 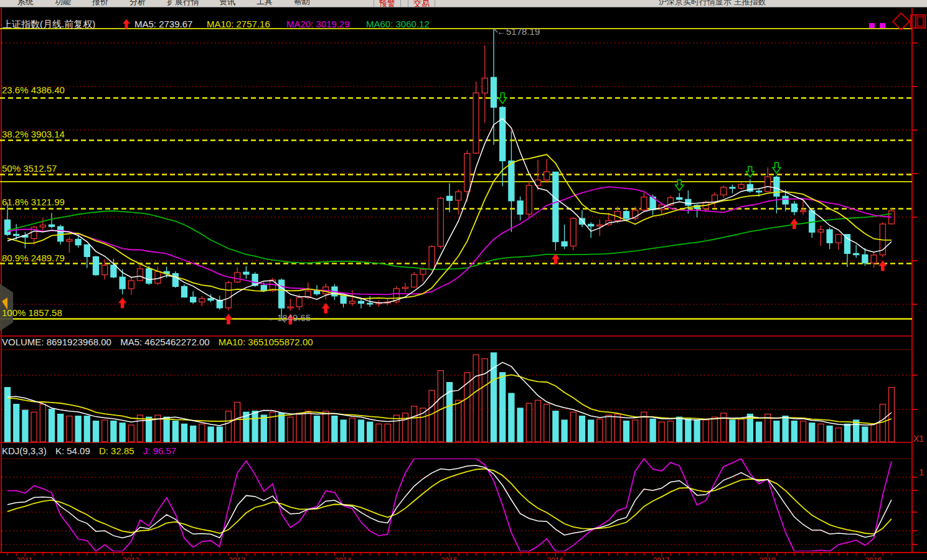 I want to click on year-label: 2012, so click(x=131, y=558).